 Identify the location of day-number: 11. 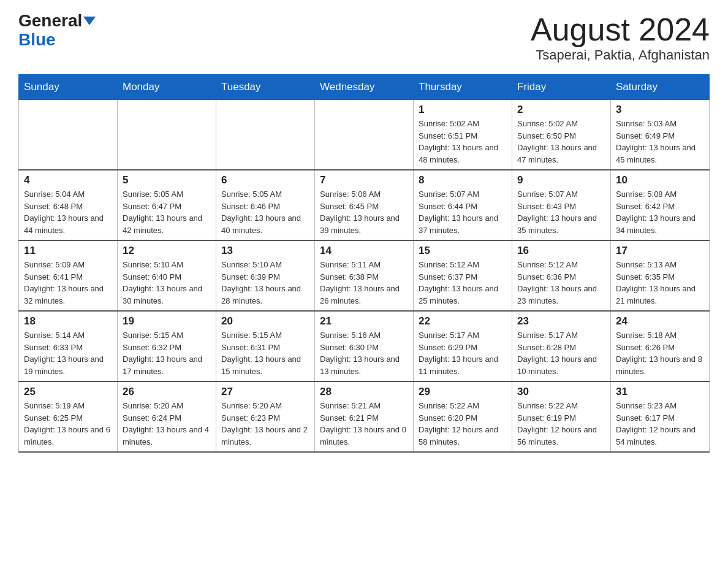
(68, 251).